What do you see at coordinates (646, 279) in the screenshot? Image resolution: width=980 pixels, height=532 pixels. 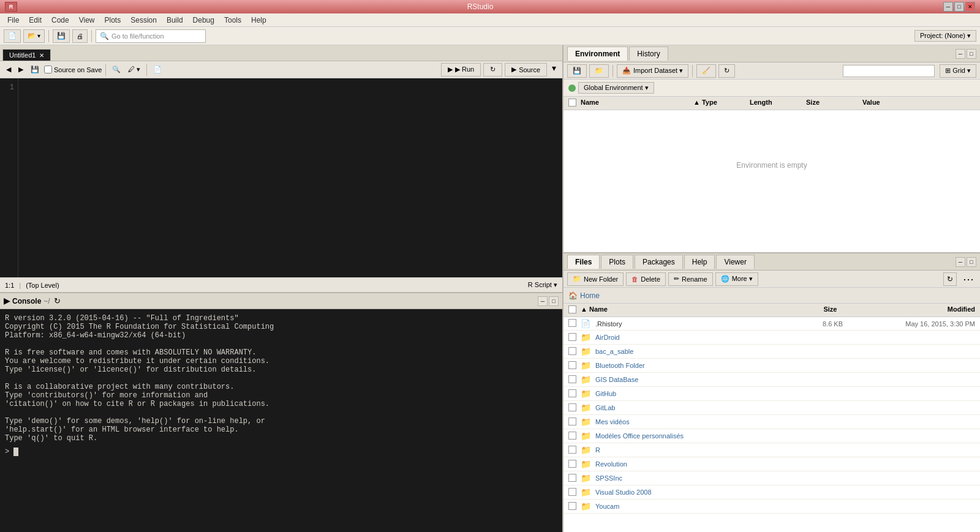 I see `delete-button: 🗑 Delete` at bounding box center [646, 279].